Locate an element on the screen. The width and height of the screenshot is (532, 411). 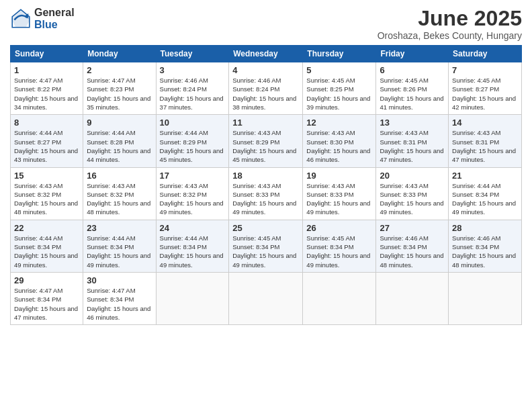
day-number: 23 is located at coordinates (120, 228).